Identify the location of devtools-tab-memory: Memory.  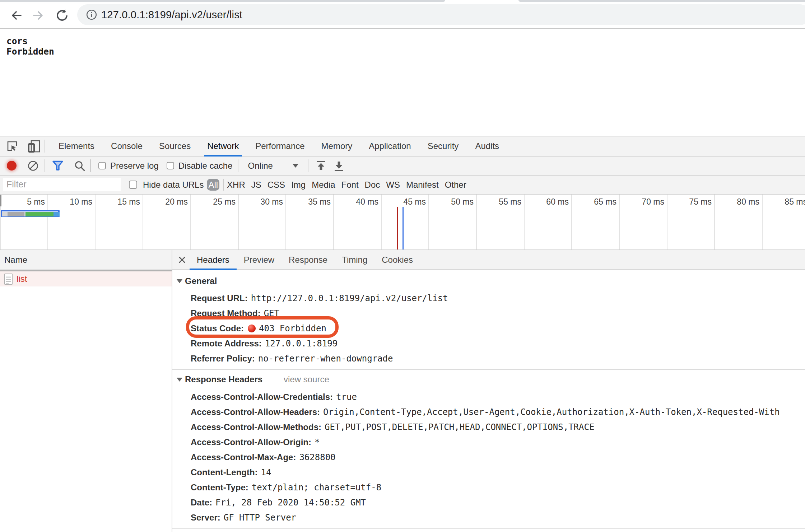
(337, 146).